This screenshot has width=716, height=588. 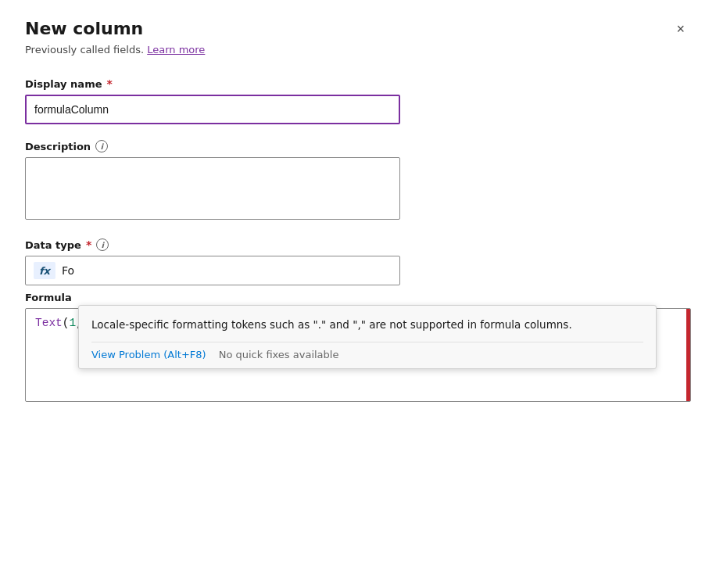 What do you see at coordinates (213, 109) in the screenshot?
I see `display-name-input` at bounding box center [213, 109].